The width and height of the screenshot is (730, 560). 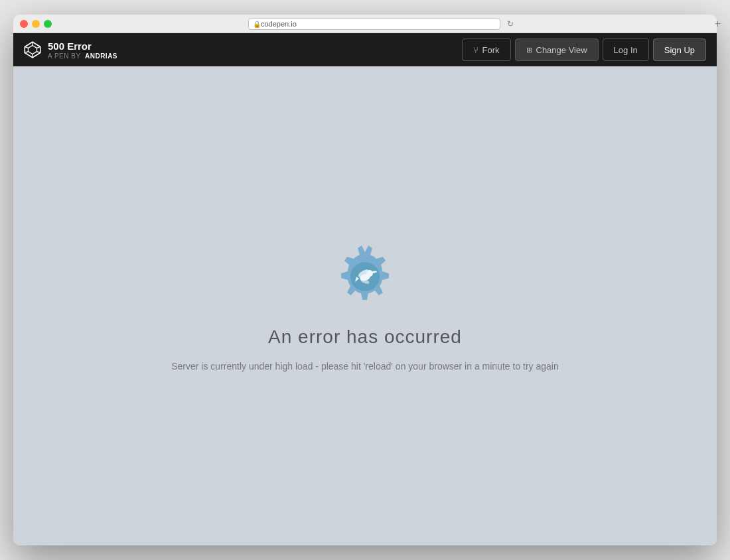 What do you see at coordinates (101, 56) in the screenshot?
I see `pen-author: Andrias` at bounding box center [101, 56].